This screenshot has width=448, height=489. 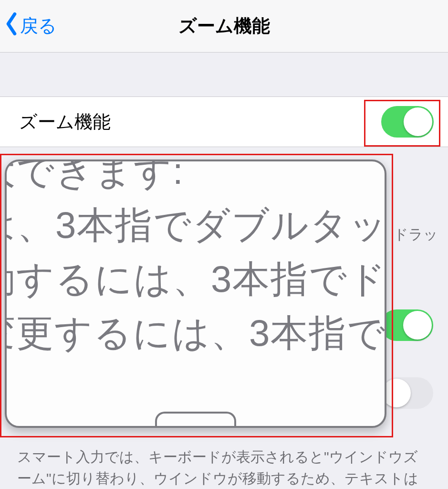 I want to click on back-button: 戻る, so click(x=31, y=26).